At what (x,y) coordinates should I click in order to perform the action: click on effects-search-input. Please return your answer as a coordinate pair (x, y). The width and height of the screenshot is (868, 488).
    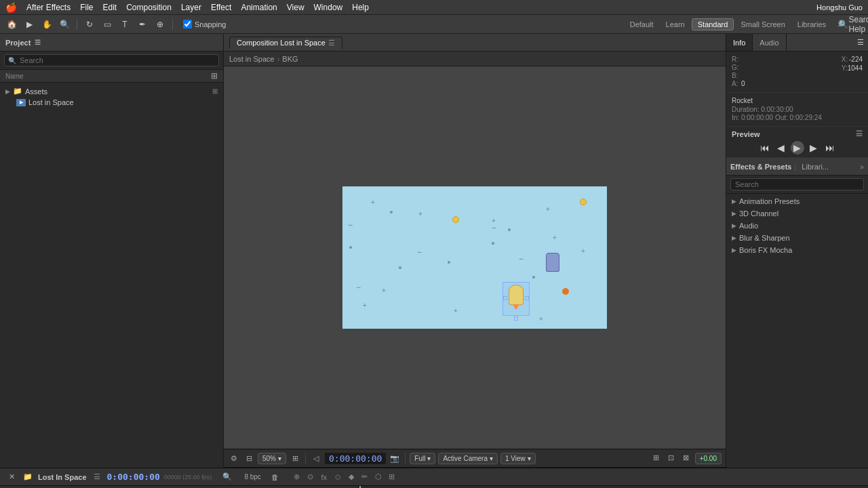
    Looking at the image, I should click on (797, 184).